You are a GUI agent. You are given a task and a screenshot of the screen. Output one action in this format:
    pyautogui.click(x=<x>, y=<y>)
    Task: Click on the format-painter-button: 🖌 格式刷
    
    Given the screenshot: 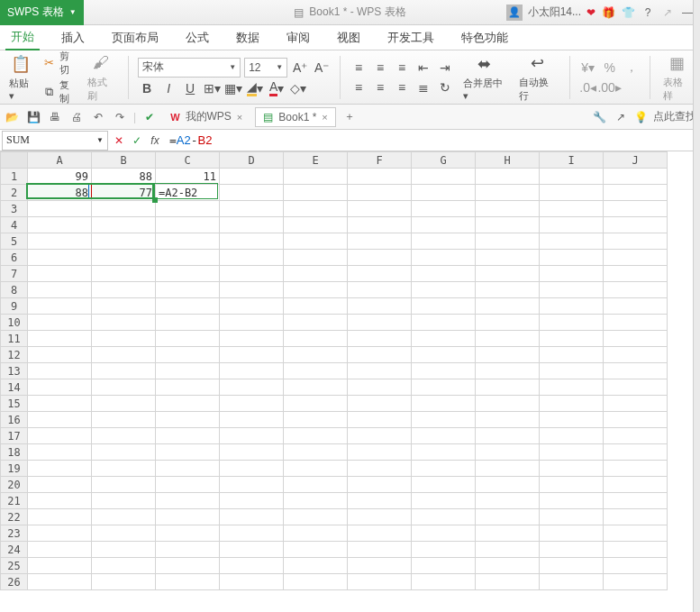 What is the action you would take?
    pyautogui.click(x=101, y=78)
    